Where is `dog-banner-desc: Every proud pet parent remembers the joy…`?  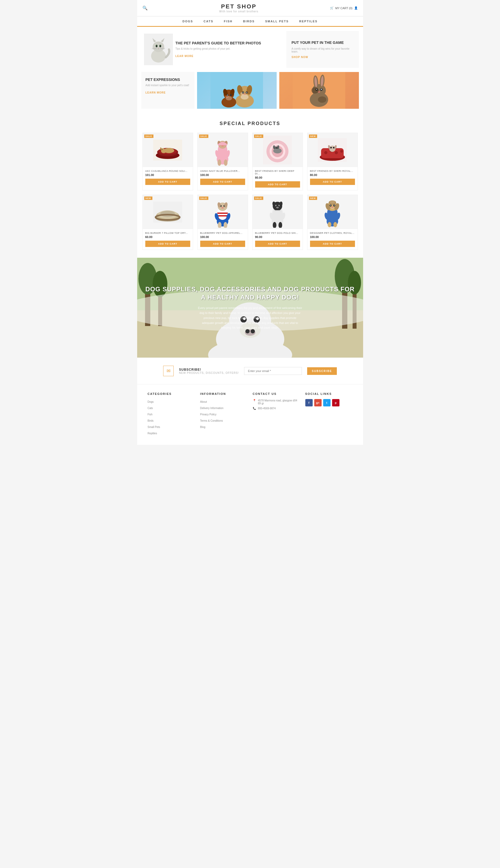
dog-banner-desc: Every proud pet parent remembers the joy… is located at coordinates (250, 318).